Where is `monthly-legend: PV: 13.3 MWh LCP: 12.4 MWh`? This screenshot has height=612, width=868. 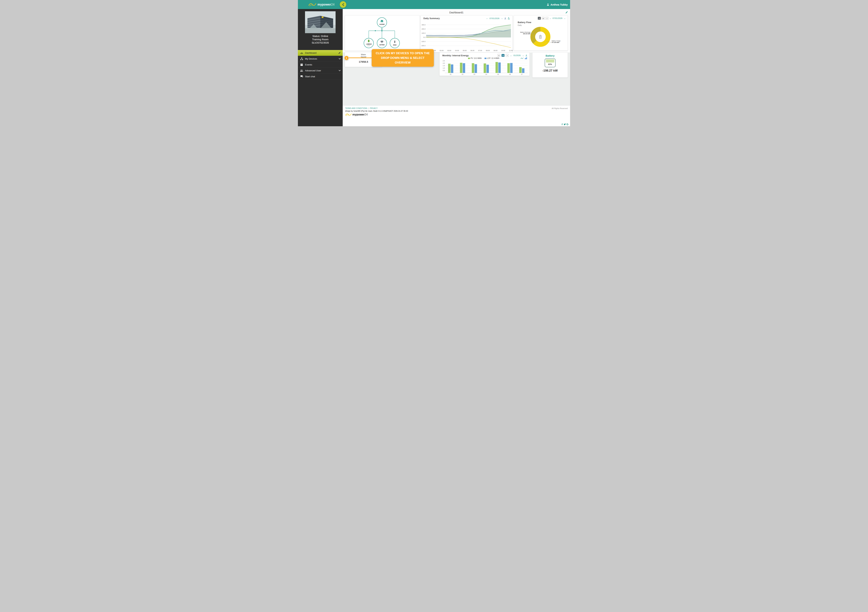 monthly-legend: PV: 13.3 MWh LCP: 12.4 MWh is located at coordinates (484, 58).